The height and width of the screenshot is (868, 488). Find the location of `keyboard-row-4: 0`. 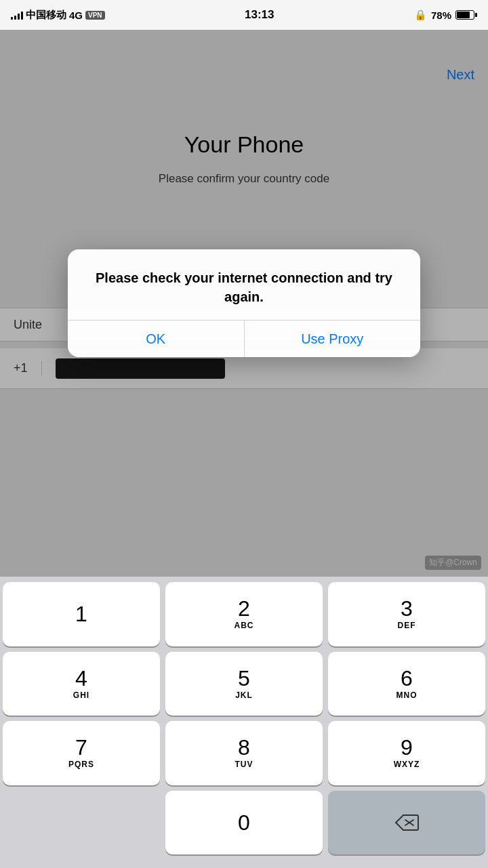

keyboard-row-4: 0 is located at coordinates (244, 823).